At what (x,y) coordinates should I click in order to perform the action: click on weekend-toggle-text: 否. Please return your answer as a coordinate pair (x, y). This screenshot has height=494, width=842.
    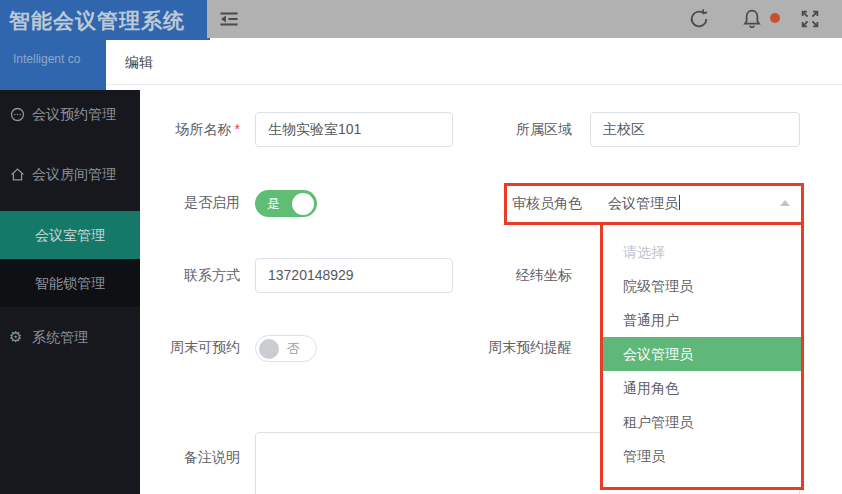
    Looking at the image, I should click on (294, 348).